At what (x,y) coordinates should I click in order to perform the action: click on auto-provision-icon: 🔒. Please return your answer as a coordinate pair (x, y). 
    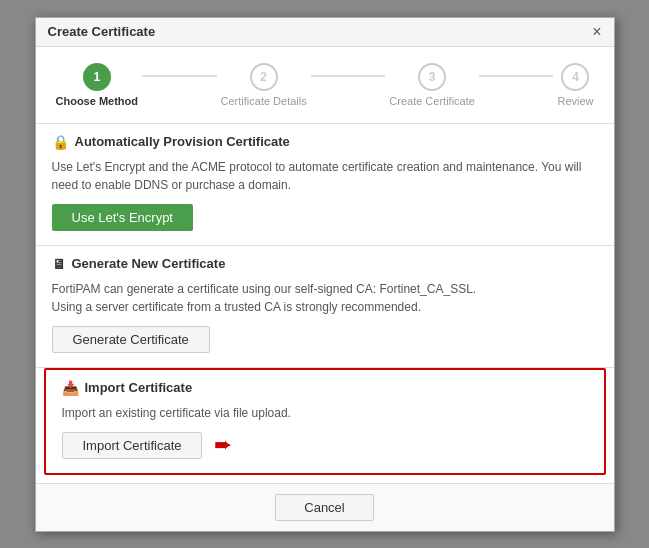
    Looking at the image, I should click on (60, 142).